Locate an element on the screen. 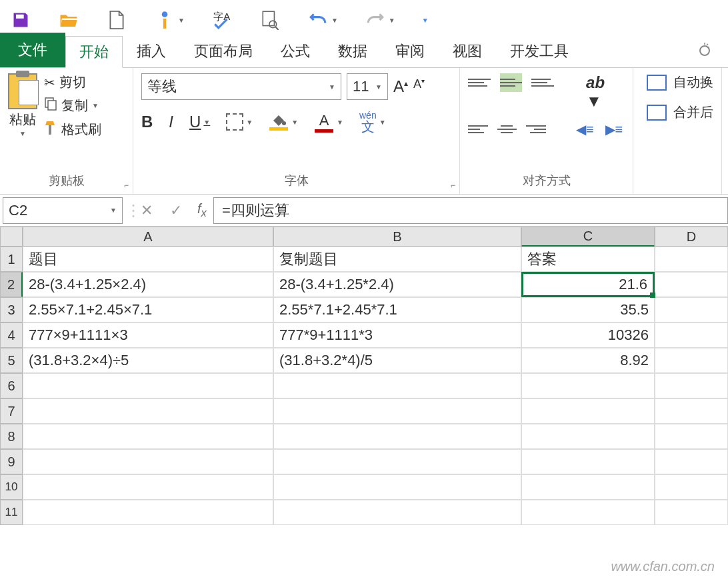  align-left-button is located at coordinates (478, 129).